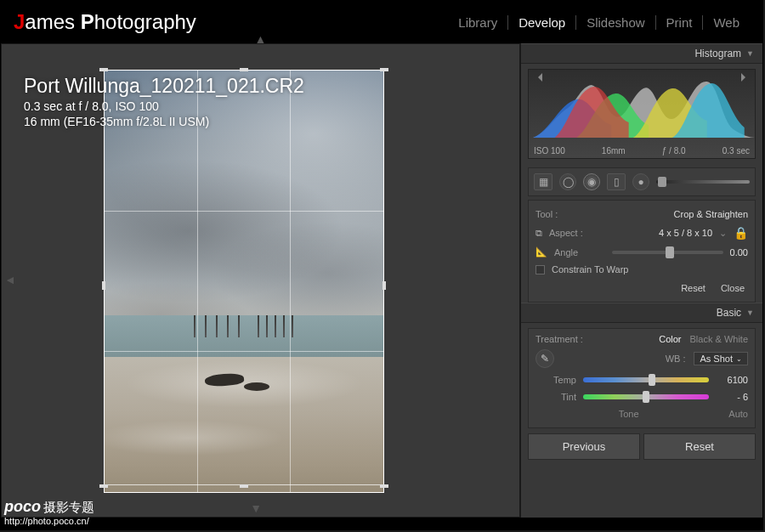 The height and width of the screenshot is (532, 765). Describe the element at coordinates (538, 77) in the screenshot. I see `shadow-clip-icon` at that location.